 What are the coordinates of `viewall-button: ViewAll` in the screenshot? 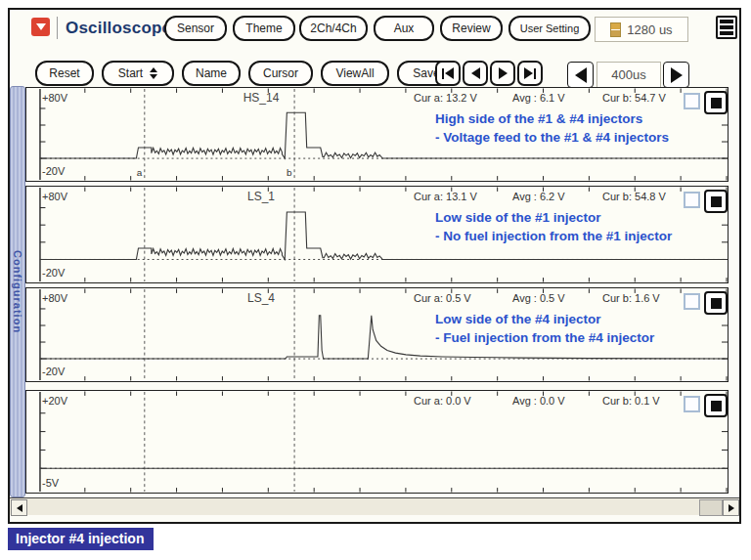 It's located at (355, 73).